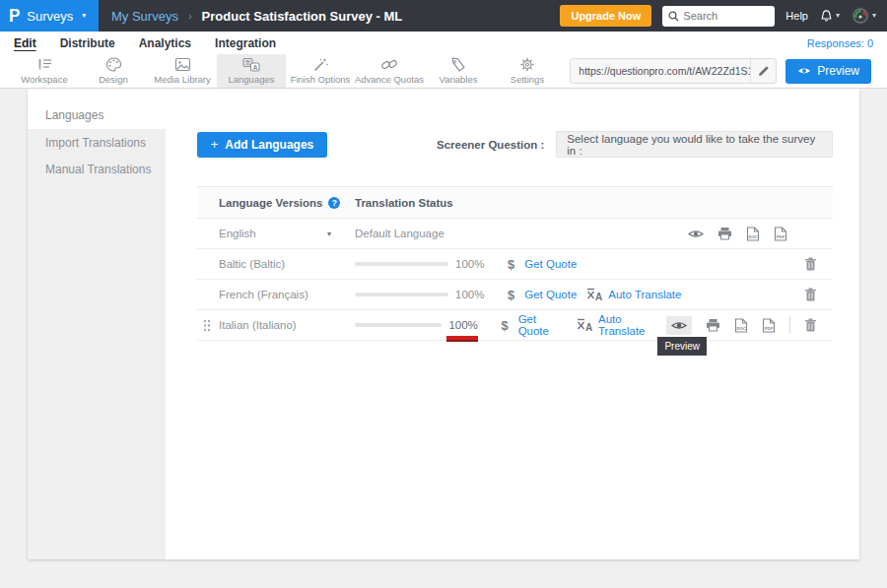 The width and height of the screenshot is (887, 588). I want to click on sidebar-item-manual-translations: Manual Translations, so click(97, 169).